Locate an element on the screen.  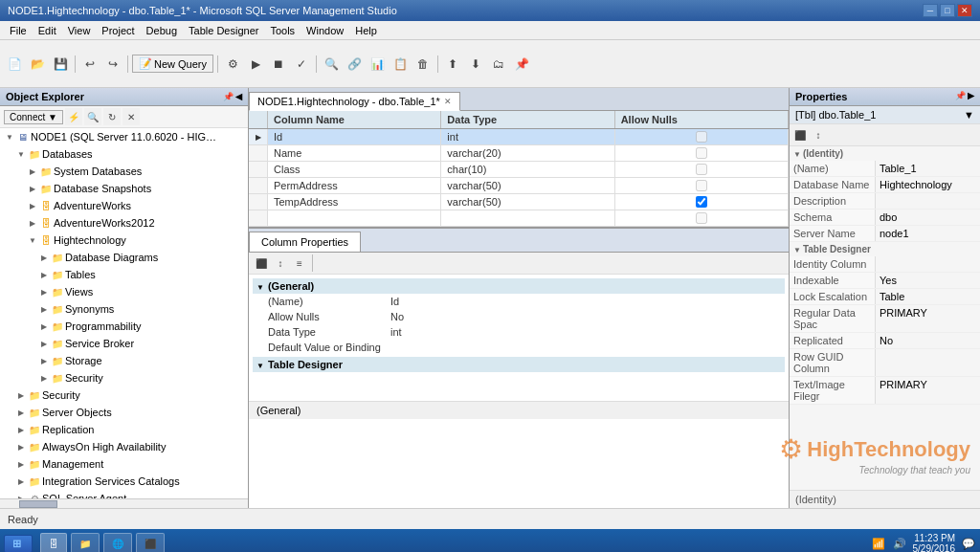
new-file-btn: 📄 is located at coordinates (14, 64).